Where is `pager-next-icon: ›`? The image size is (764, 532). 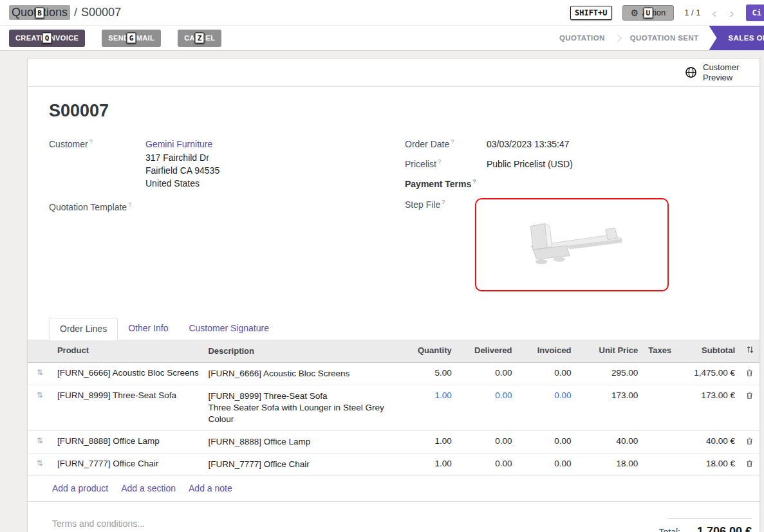
pager-next-icon: › is located at coordinates (732, 13).